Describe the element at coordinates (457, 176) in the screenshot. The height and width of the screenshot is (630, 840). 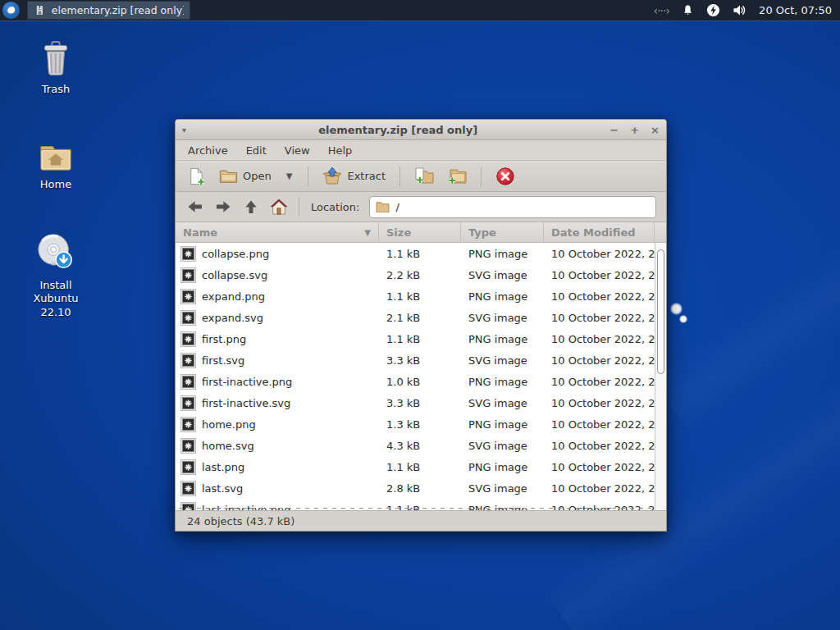
I see `add-folder-button` at that location.